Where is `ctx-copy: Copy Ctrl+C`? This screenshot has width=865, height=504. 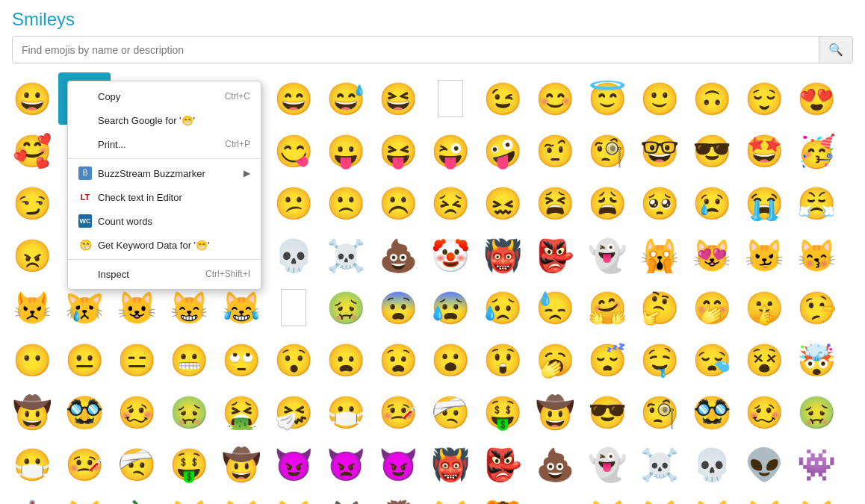 ctx-copy: Copy Ctrl+C is located at coordinates (164, 96).